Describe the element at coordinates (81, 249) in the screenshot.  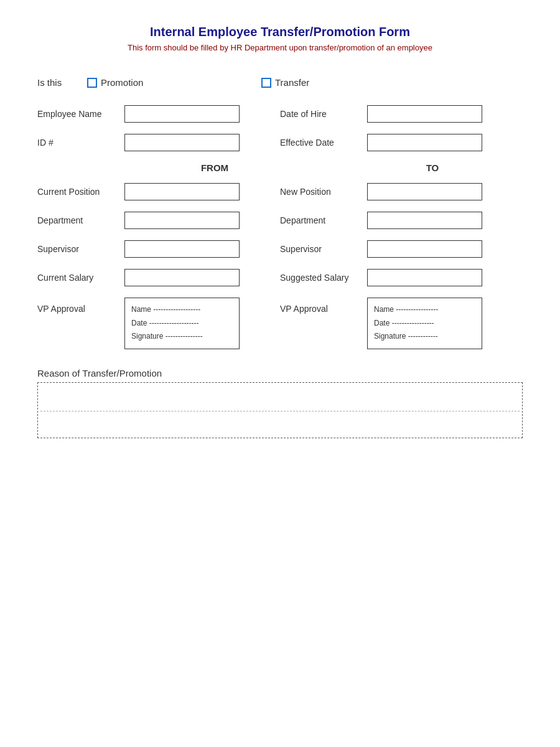
I see `supervisor-from-label: Supervisor` at that location.